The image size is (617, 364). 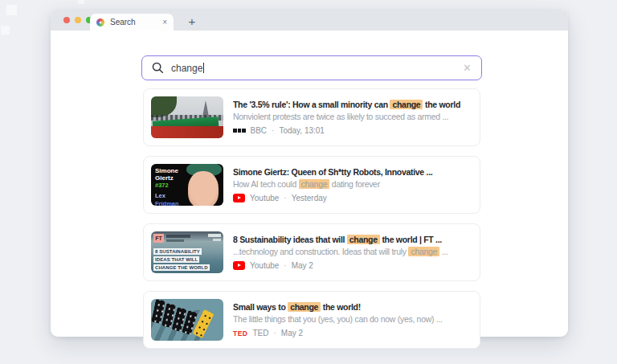 I want to click on result-description: The little things that you (yes, you) ca…, so click(x=353, y=319).